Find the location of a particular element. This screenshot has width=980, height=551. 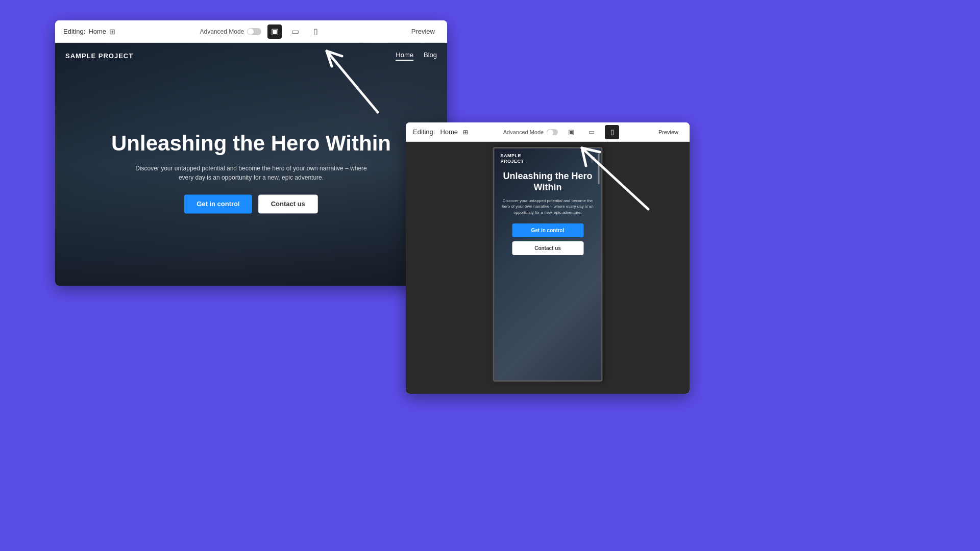

advanced-mode-group: Advanced Mode is located at coordinates (231, 32).